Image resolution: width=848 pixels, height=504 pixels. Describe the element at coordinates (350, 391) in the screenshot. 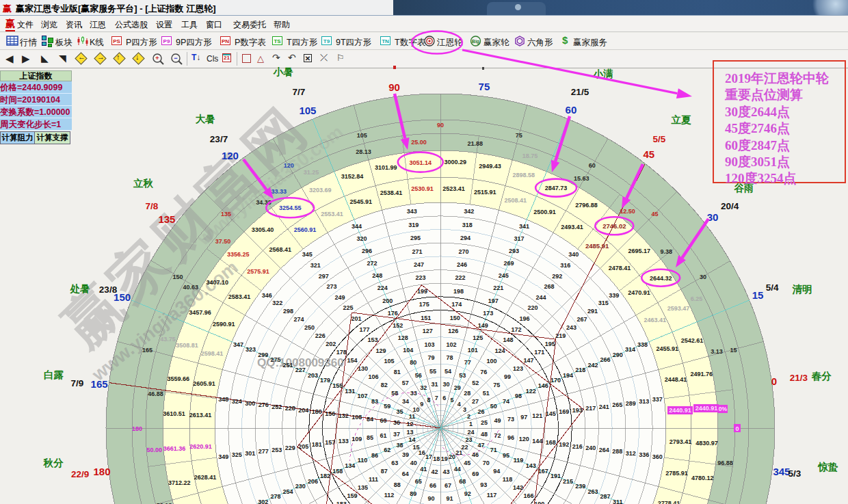

I see `svg-text: 131` at that location.